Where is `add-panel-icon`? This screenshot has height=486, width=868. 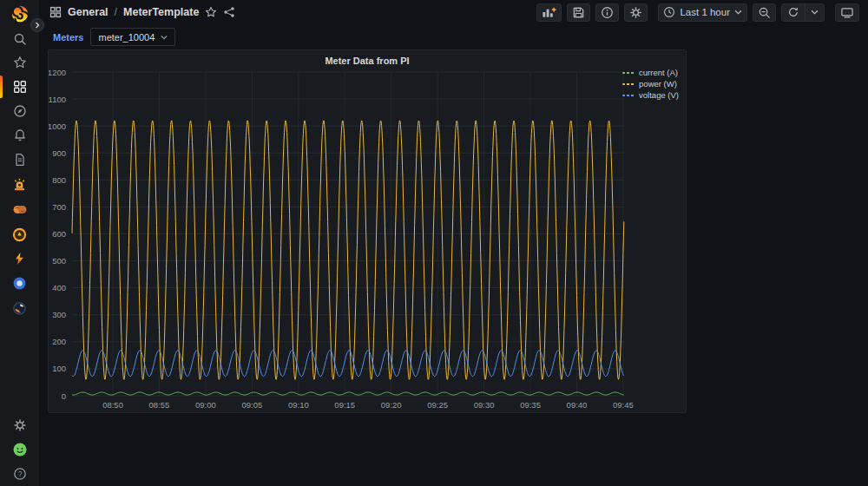 add-panel-icon is located at coordinates (549, 12).